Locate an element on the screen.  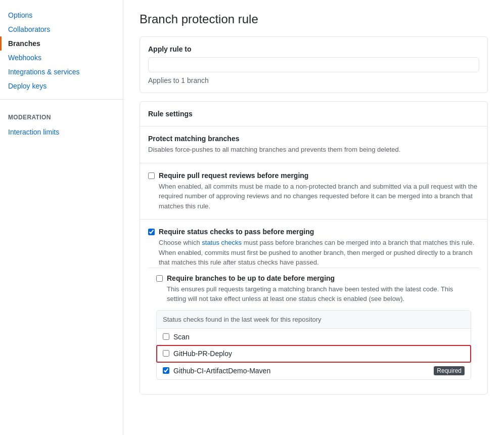
status-check-checkbox-scan is located at coordinates (166, 337).